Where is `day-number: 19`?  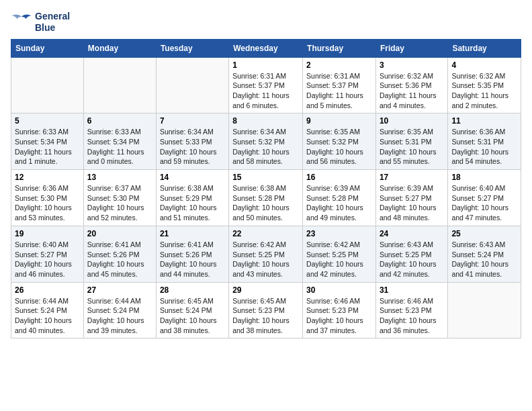
day-number: 19 is located at coordinates (47, 234).